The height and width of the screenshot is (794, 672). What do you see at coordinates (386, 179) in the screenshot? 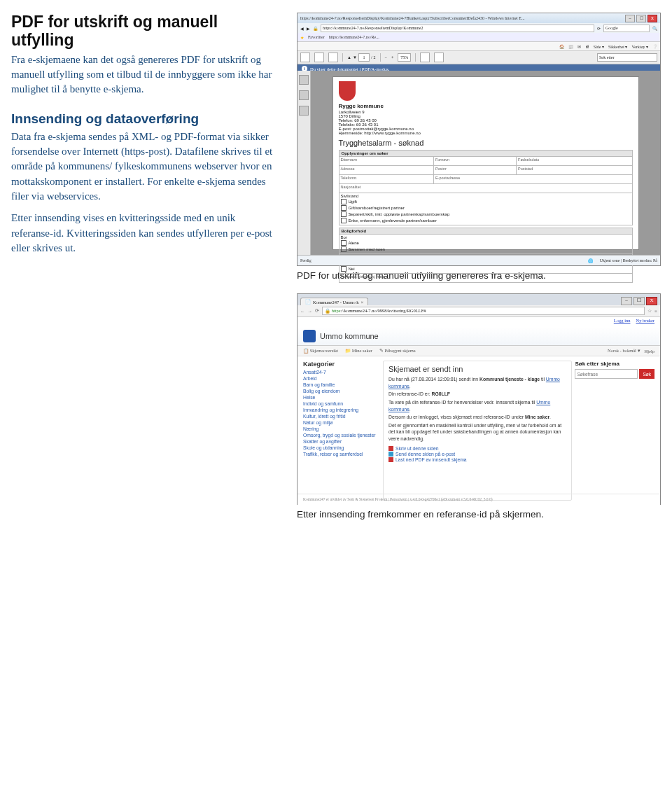
I see `label-telefon: Telefonnr.` at bounding box center [386, 179].